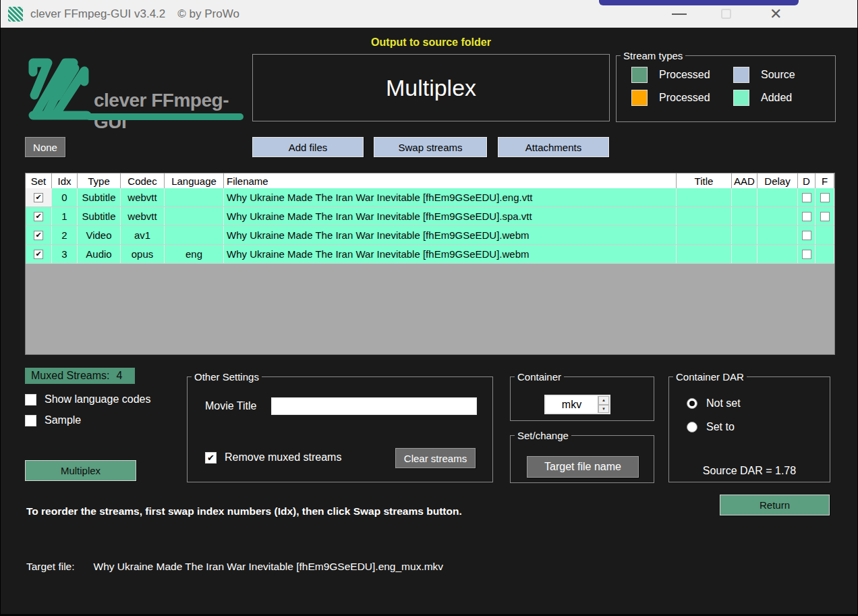 This screenshot has height=616, width=858. Describe the element at coordinates (604, 409) in the screenshot. I see `spinner-down-icon: ▼` at that location.